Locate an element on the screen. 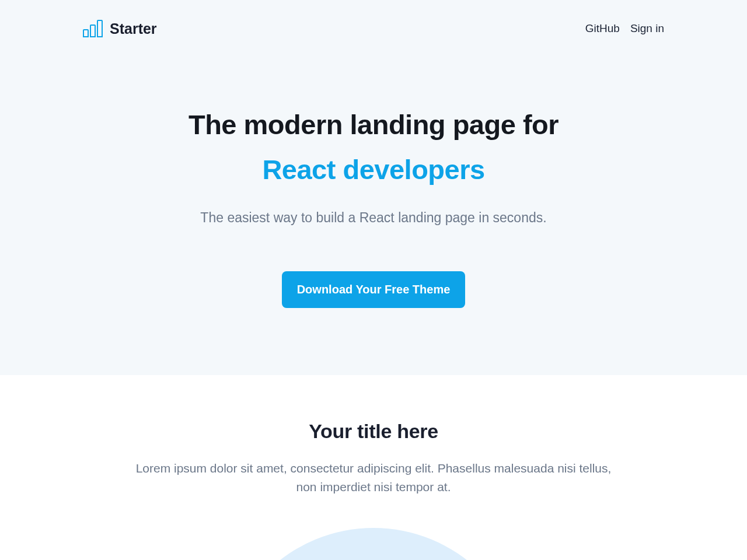 The image size is (747, 560). logo-link: Starter is located at coordinates (120, 29).